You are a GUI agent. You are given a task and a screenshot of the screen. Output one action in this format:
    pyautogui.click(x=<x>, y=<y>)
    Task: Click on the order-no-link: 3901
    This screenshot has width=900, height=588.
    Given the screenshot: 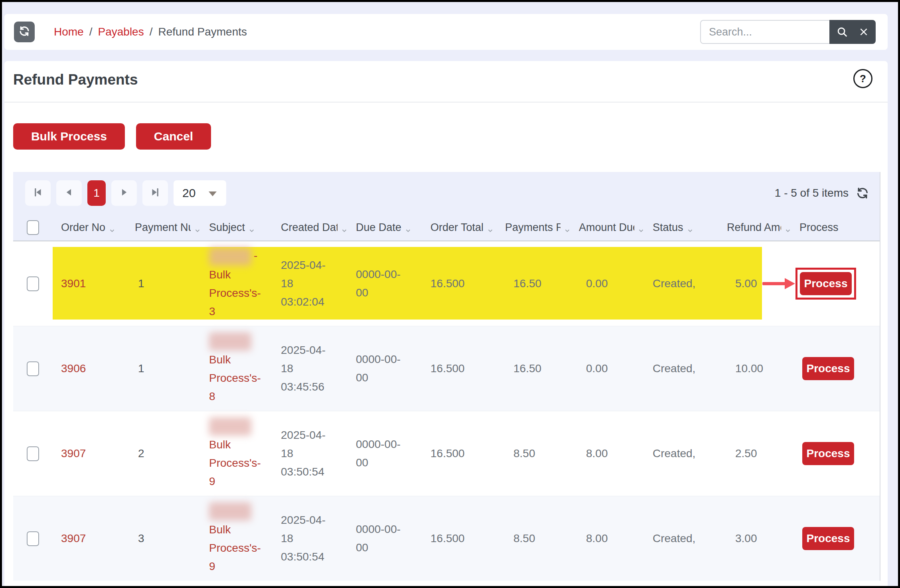 What is the action you would take?
    pyautogui.click(x=73, y=284)
    